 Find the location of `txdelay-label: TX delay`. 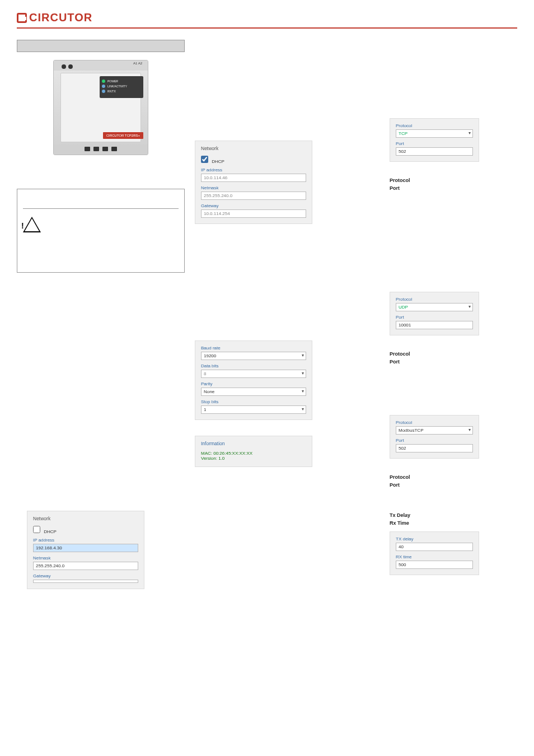

txdelay-label: TX delay is located at coordinates (434, 539).